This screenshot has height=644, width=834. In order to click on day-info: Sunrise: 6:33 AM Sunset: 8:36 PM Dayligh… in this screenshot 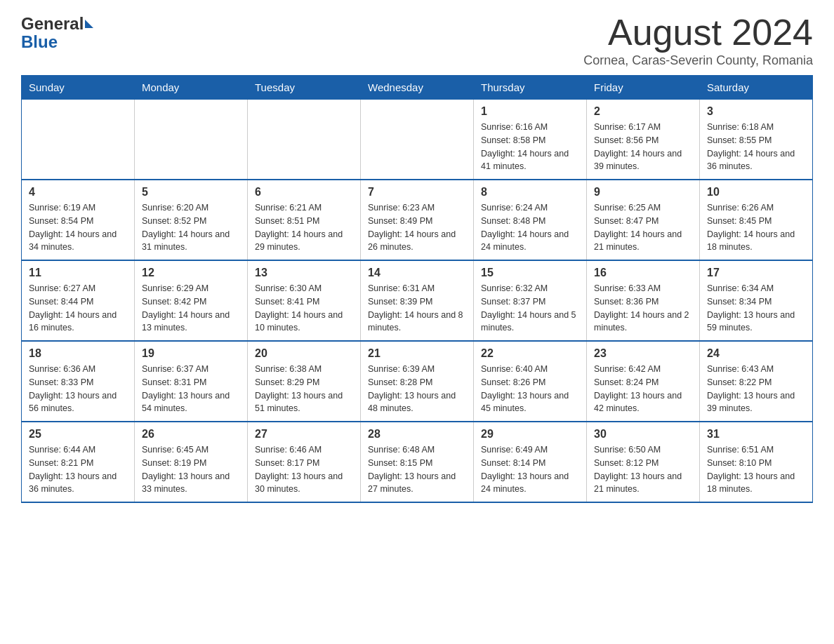, I will do `click(643, 309)`.